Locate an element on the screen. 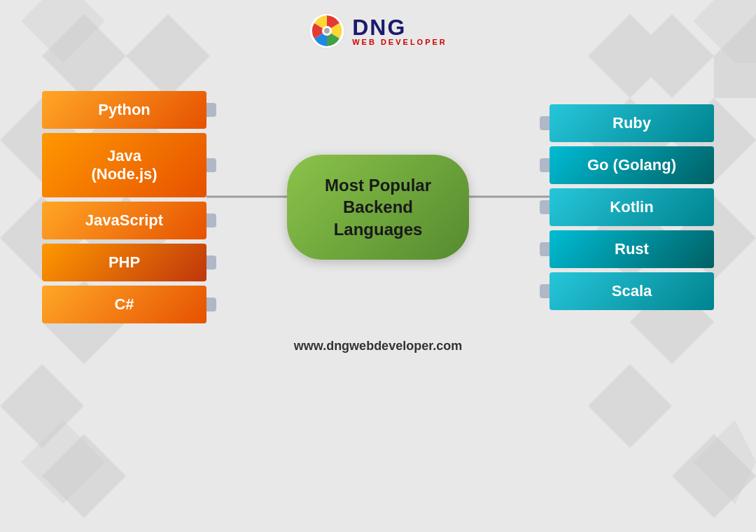  left-column: Python Java(Node.js) JavaScript PHP C# is located at coordinates (125, 207).